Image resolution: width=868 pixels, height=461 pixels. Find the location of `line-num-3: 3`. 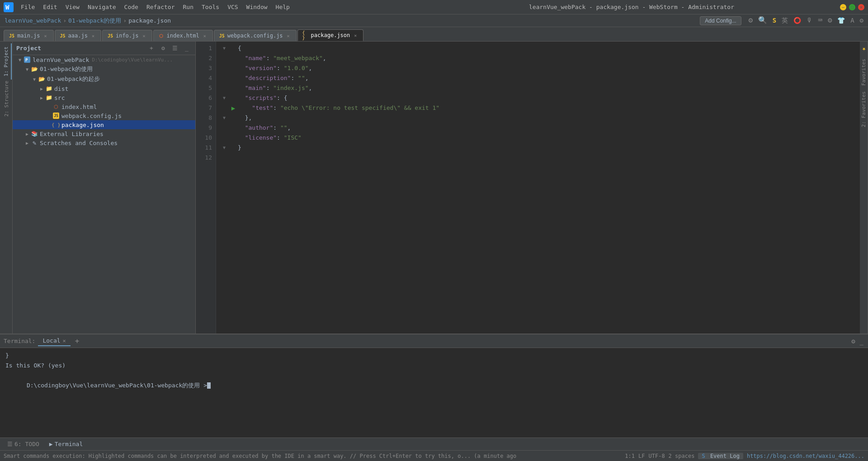

line-num-3: 3 is located at coordinates (204, 68).